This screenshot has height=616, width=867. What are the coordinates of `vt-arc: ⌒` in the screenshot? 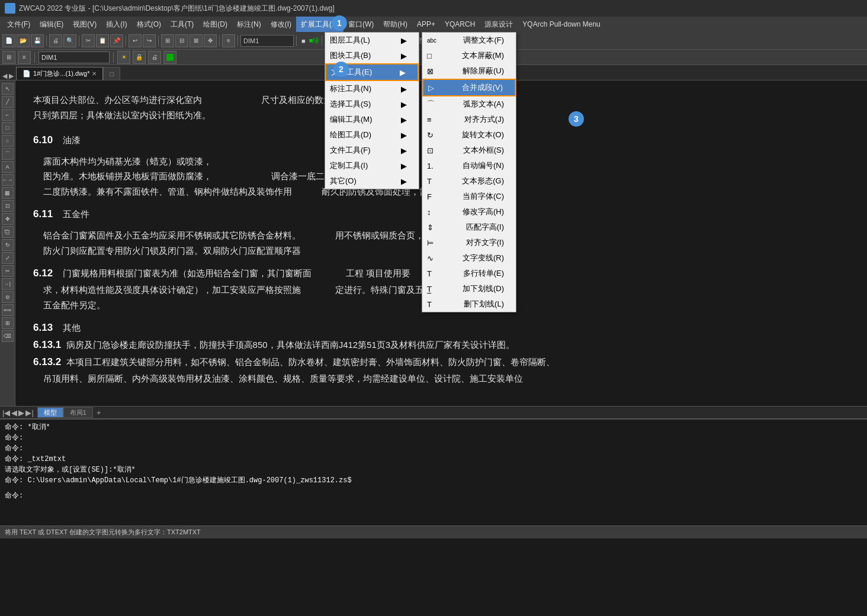 It's located at (8, 154).